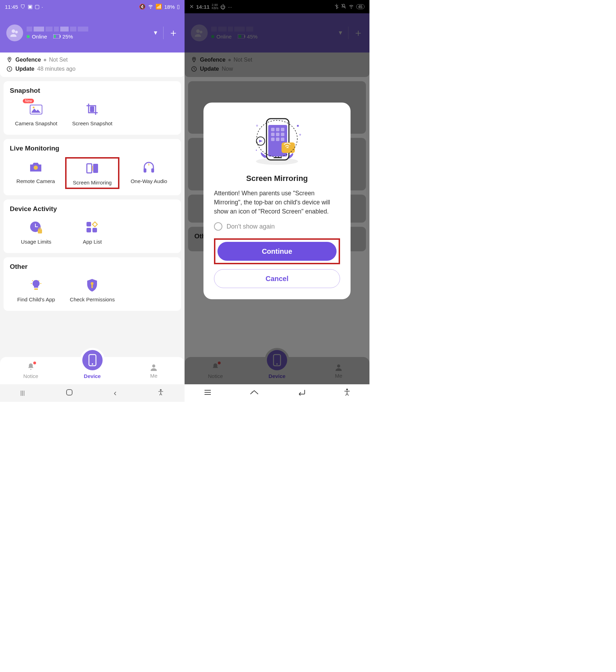 The height and width of the screenshot is (672, 616). I want to click on nav-notice: Notice, so click(31, 371).